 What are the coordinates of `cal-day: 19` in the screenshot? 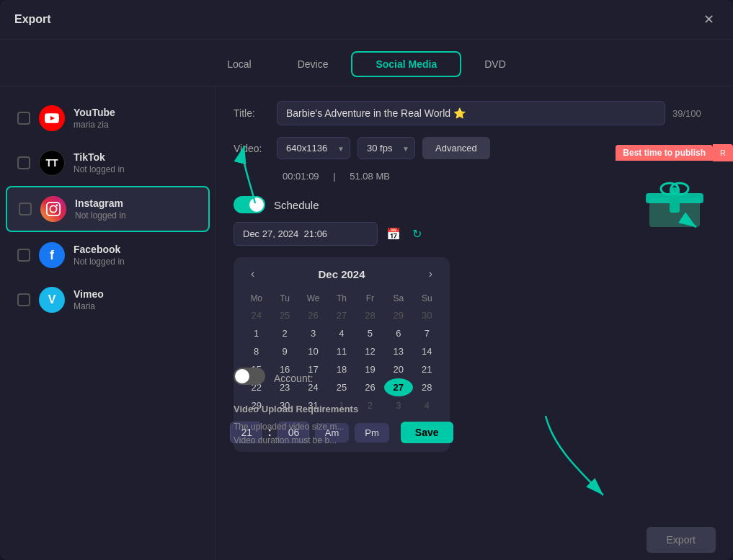 It's located at (370, 369).